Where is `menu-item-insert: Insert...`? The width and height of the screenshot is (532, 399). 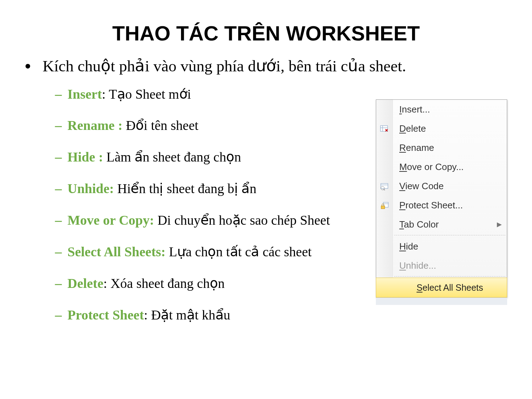
menu-item-insert: Insert... is located at coordinates (441, 109).